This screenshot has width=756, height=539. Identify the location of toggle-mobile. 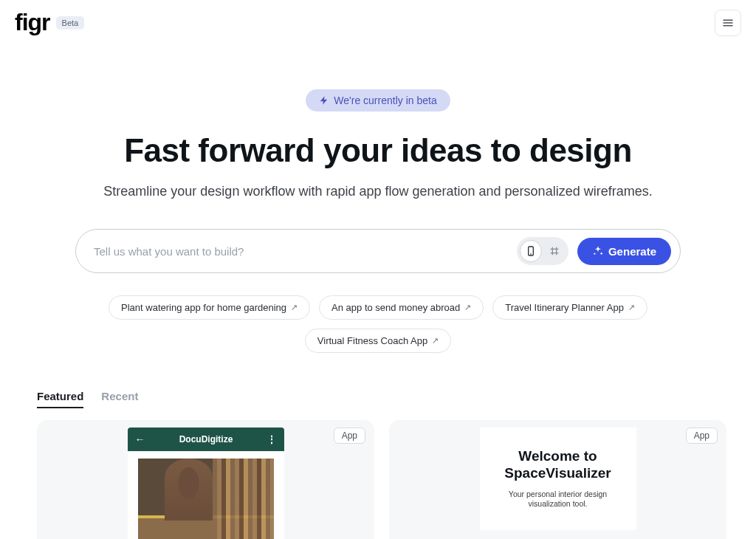
(531, 251).